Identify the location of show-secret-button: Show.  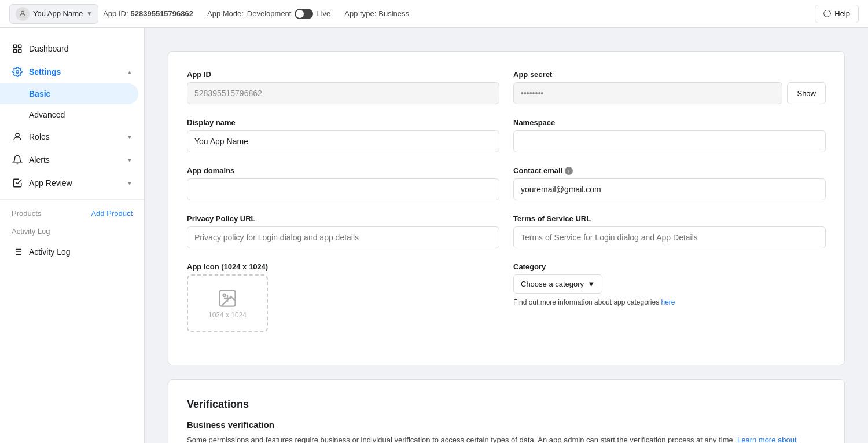
(807, 93).